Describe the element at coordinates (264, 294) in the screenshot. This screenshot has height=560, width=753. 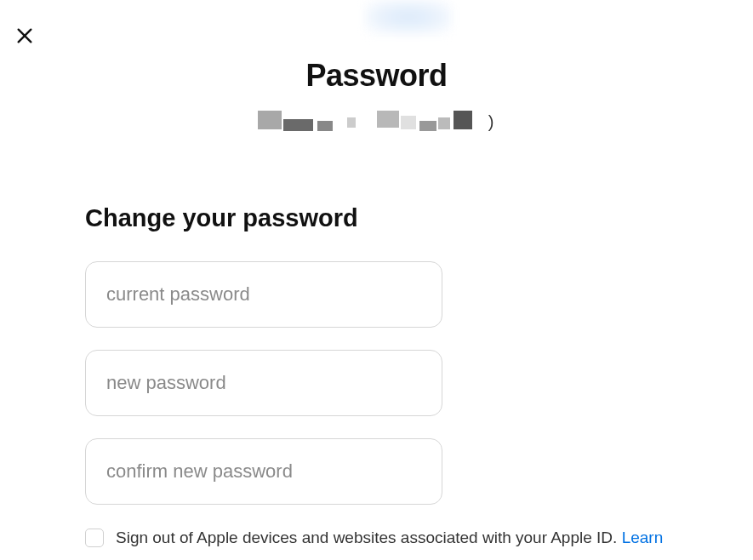
I see `current-password-input` at that location.